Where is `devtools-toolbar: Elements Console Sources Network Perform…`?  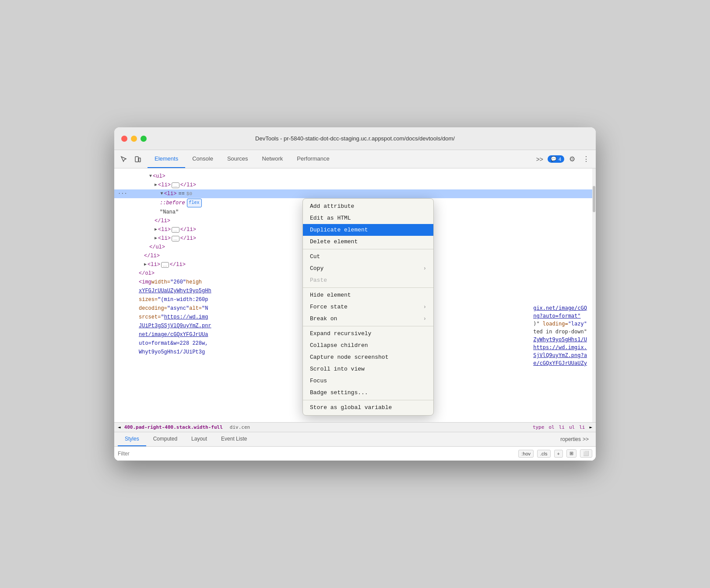
devtools-toolbar: Elements Console Sources Network Perform… is located at coordinates (355, 159).